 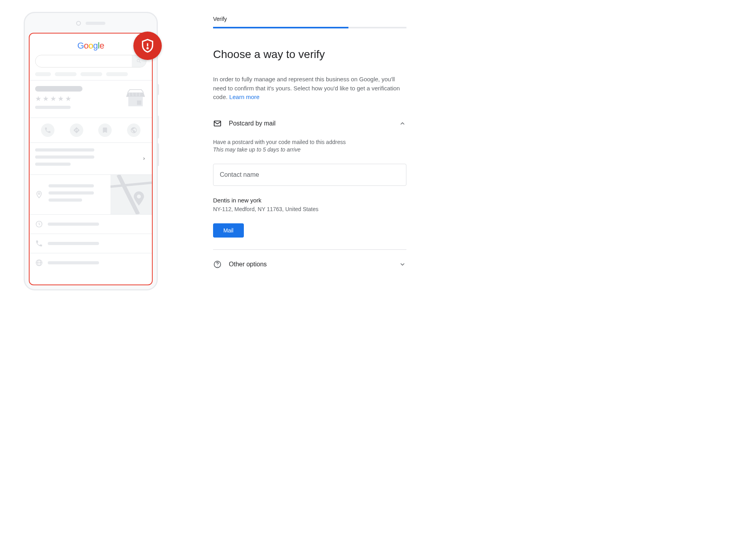 I want to click on map-thumbnail, so click(x=131, y=195).